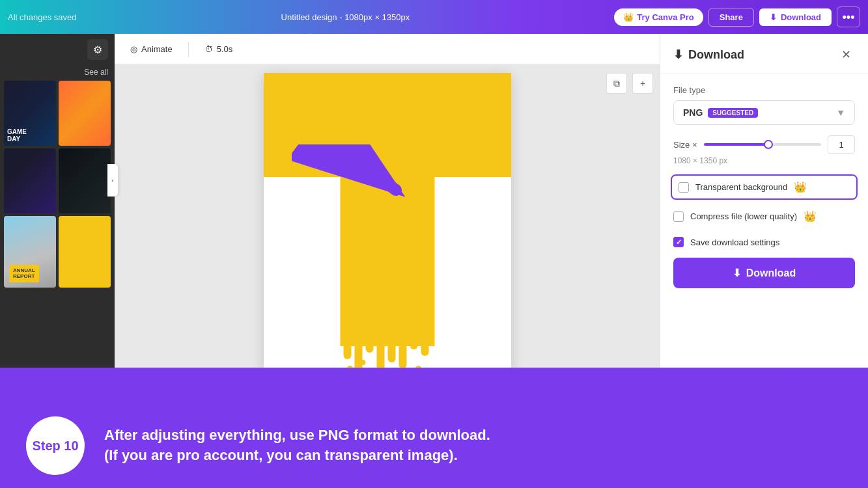 This screenshot has width=868, height=488. What do you see at coordinates (346, 17) in the screenshot?
I see `design-title: Untitled design - 1080px × 1350px` at bounding box center [346, 17].